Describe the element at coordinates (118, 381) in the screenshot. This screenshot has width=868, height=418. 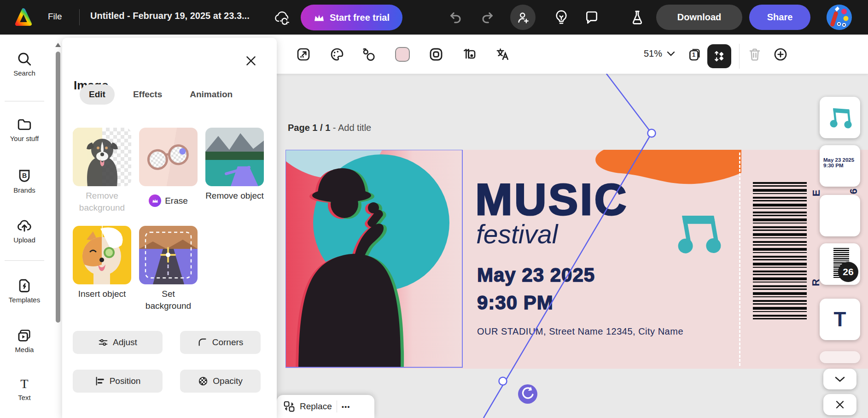
I see `position-button: Position` at that location.